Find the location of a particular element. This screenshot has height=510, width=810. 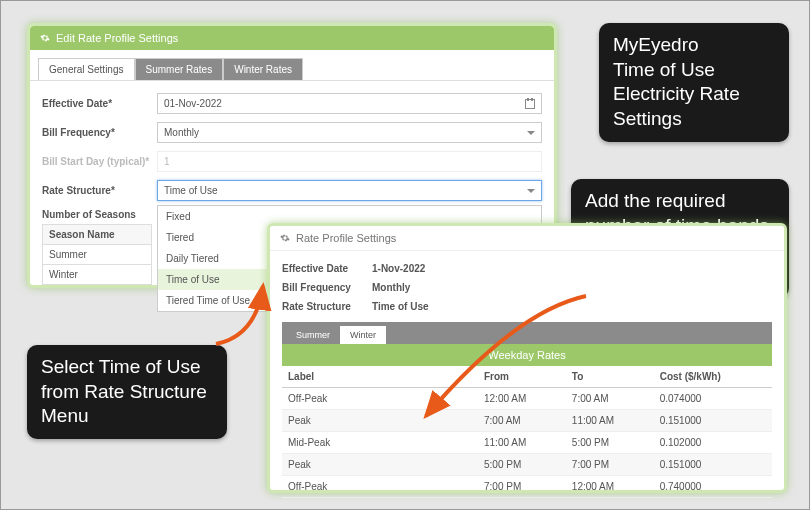

table-row: Off-Peak7:00 PM12:00 AM0.740000 is located at coordinates (527, 487).